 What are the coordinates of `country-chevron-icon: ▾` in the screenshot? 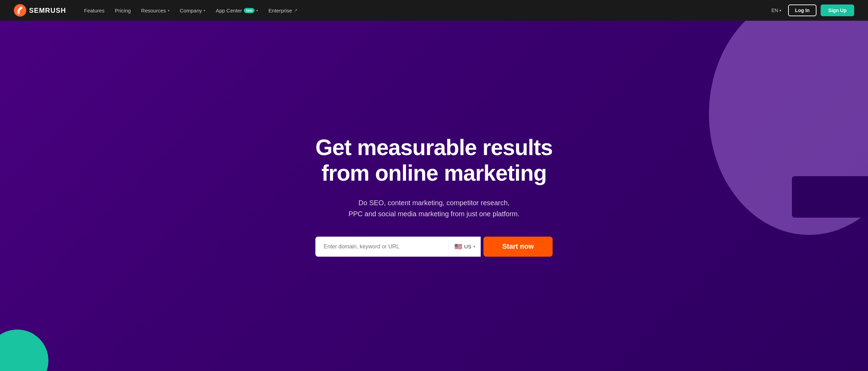 It's located at (474, 247).